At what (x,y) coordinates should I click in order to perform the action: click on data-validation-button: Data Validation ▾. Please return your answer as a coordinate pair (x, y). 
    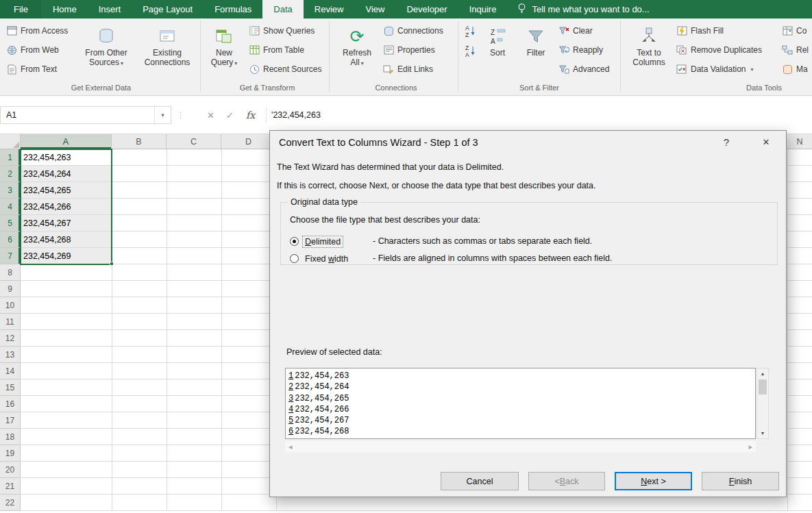
    Looking at the image, I should click on (715, 69).